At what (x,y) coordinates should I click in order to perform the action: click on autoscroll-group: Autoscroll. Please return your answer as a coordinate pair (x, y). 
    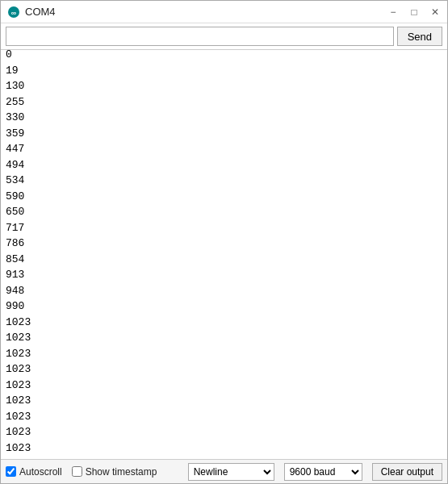
    Looking at the image, I should click on (34, 472).